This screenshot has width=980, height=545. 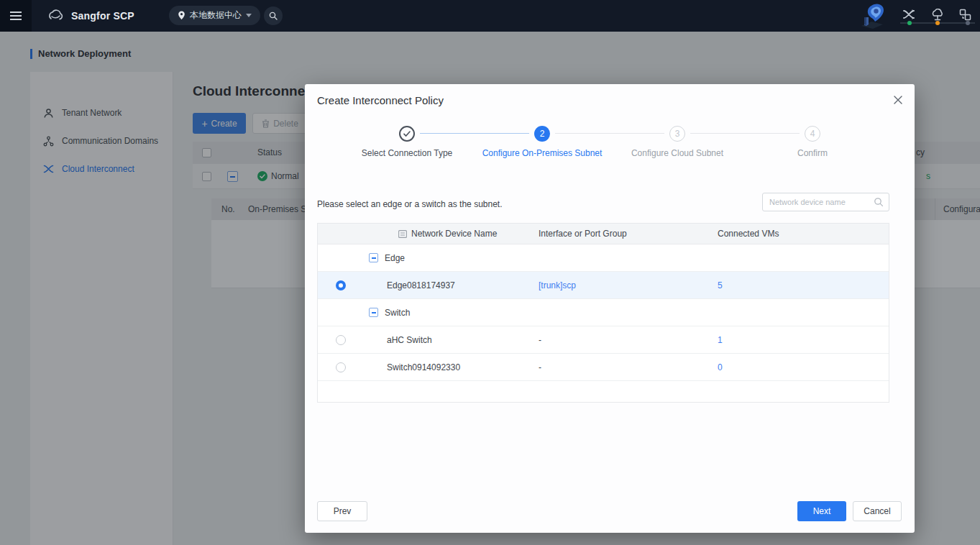 I want to click on next-button: Next, so click(x=822, y=511).